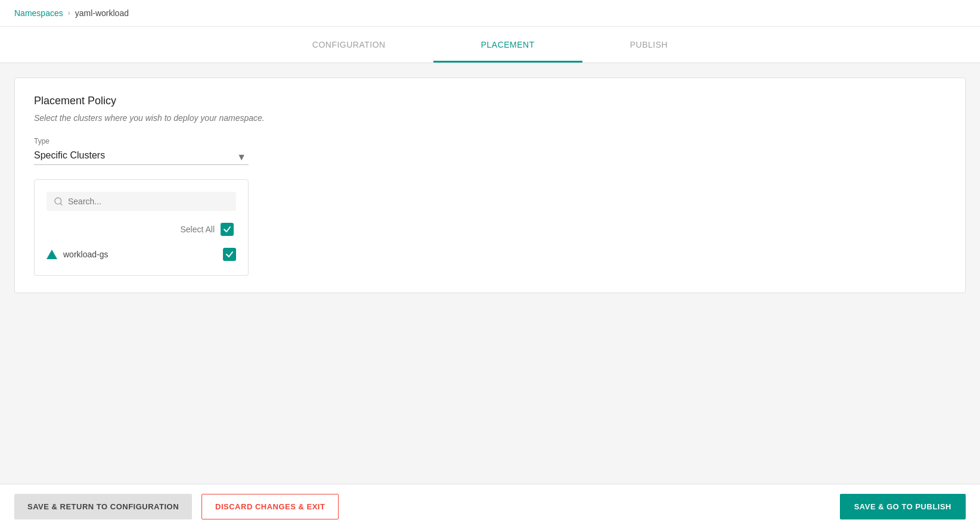 Image resolution: width=980 pixels, height=529 pixels. Describe the element at coordinates (490, 101) in the screenshot. I see `section-title: Placement Policy` at that location.